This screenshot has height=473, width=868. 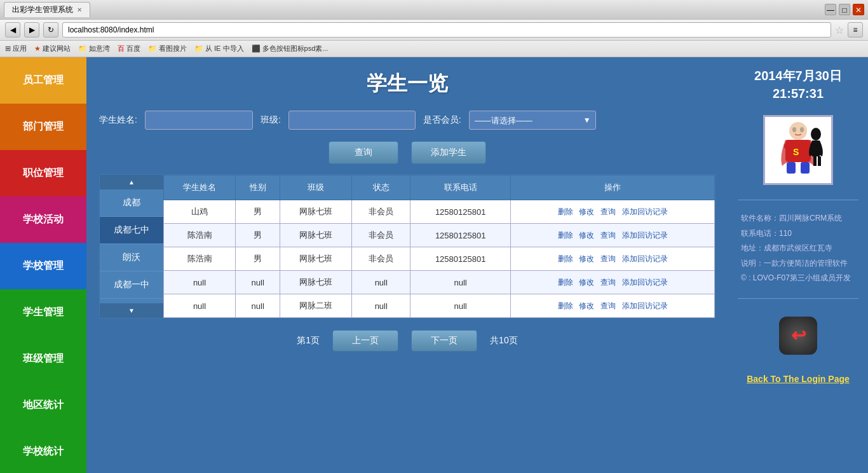 I want to click on sidebar-label-staff: 员工管理, so click(x=43, y=80).